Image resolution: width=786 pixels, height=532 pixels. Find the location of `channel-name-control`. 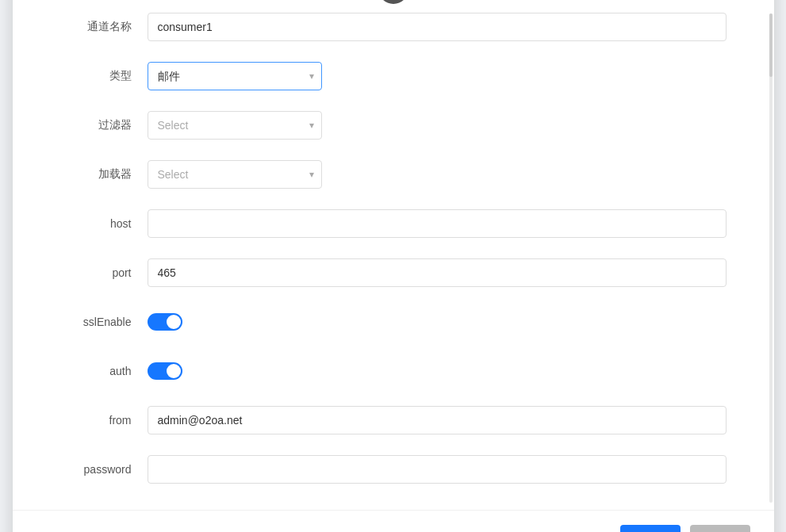

channel-name-control is located at coordinates (437, 27).